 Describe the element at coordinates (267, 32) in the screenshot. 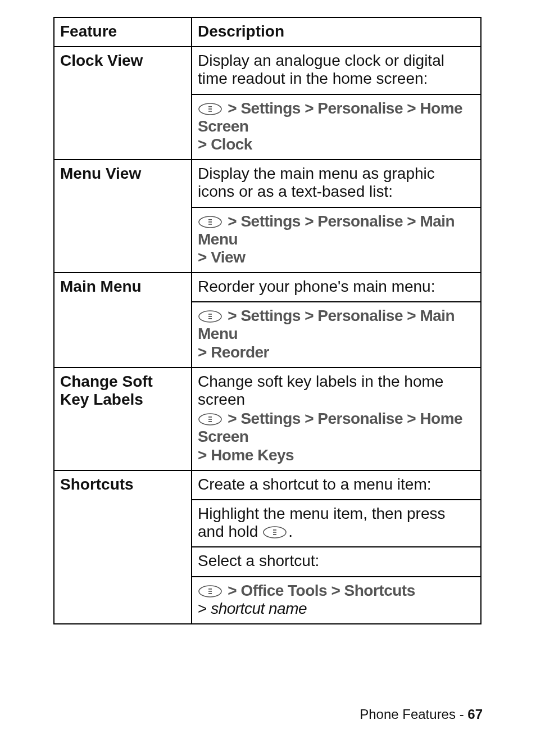

I see `table-header-row: Feature Description` at that location.